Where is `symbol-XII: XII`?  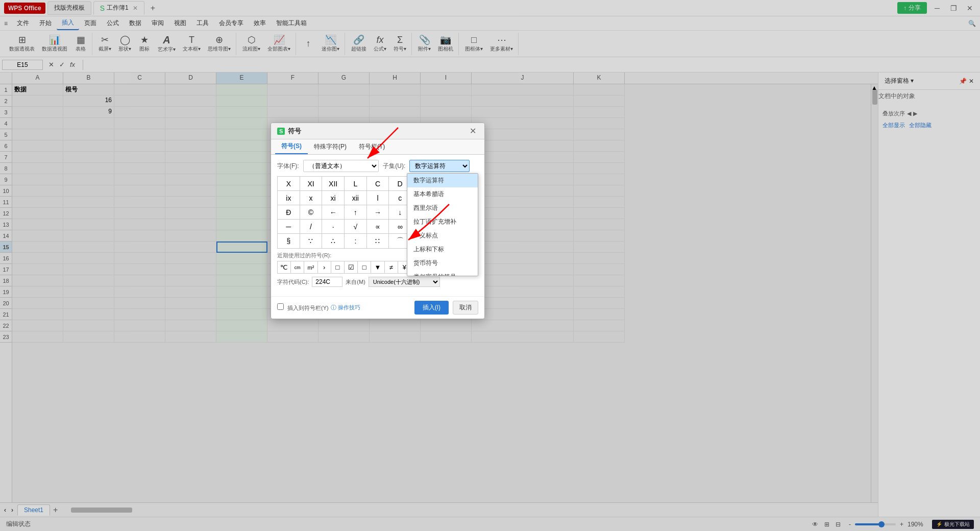 symbol-XII: XII is located at coordinates (333, 184).